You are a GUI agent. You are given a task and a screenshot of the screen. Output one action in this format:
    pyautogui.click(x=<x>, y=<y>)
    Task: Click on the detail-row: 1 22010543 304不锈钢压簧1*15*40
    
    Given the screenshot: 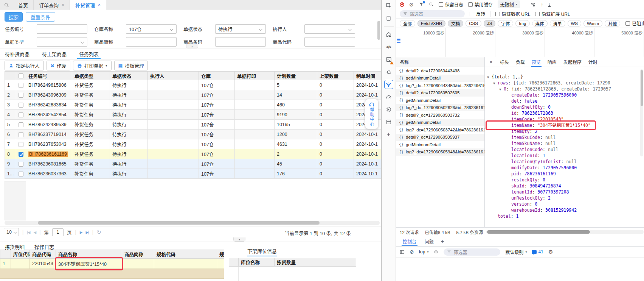 What is the action you would take?
    pyautogui.click(x=112, y=264)
    